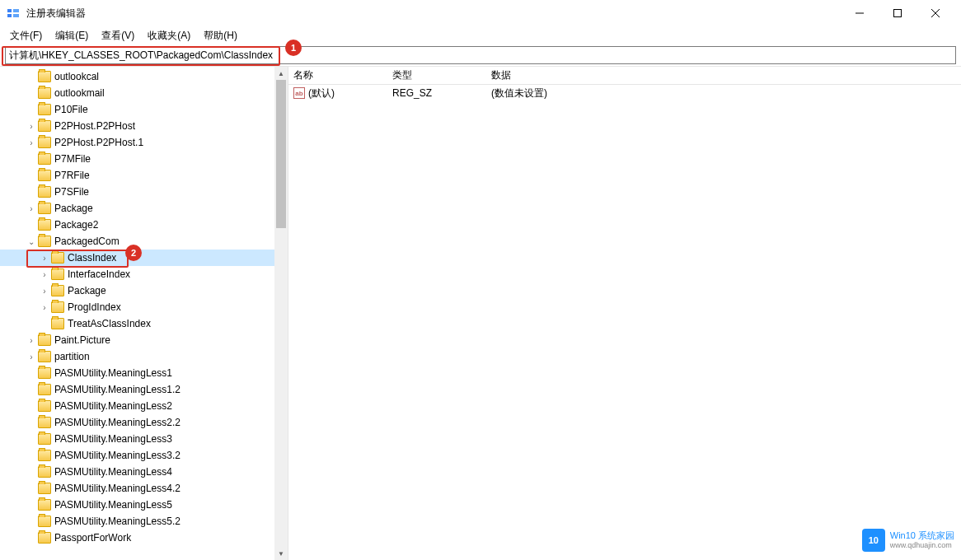  Describe the element at coordinates (169, 36) in the screenshot. I see `menu-favorites: 收藏夹(A)` at that location.